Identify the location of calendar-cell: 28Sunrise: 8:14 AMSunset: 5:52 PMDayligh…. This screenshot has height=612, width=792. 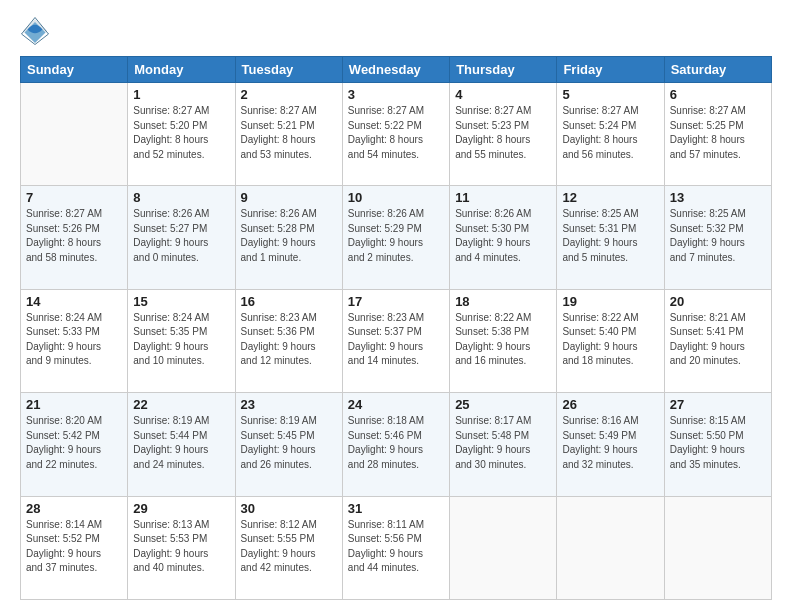
(74, 548).